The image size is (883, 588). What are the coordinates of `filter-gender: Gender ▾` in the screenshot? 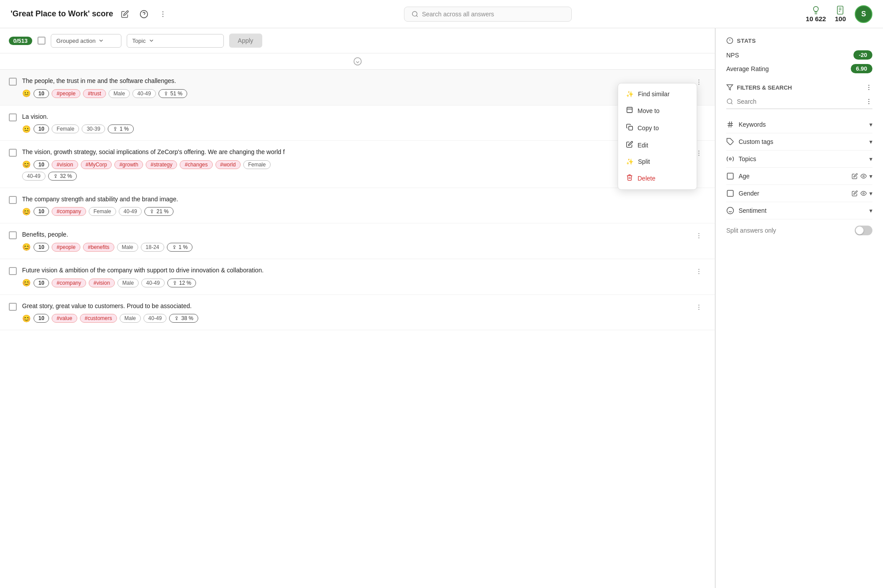 It's located at (799, 193).